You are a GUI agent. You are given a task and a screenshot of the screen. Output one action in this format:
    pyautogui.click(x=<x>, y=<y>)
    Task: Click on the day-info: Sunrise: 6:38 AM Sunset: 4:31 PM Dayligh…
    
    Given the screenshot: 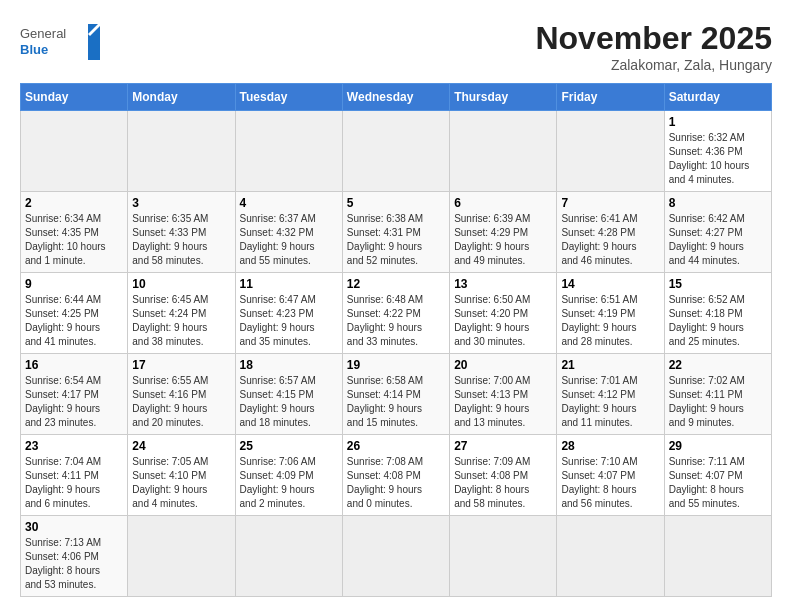 What is the action you would take?
    pyautogui.click(x=396, y=240)
    